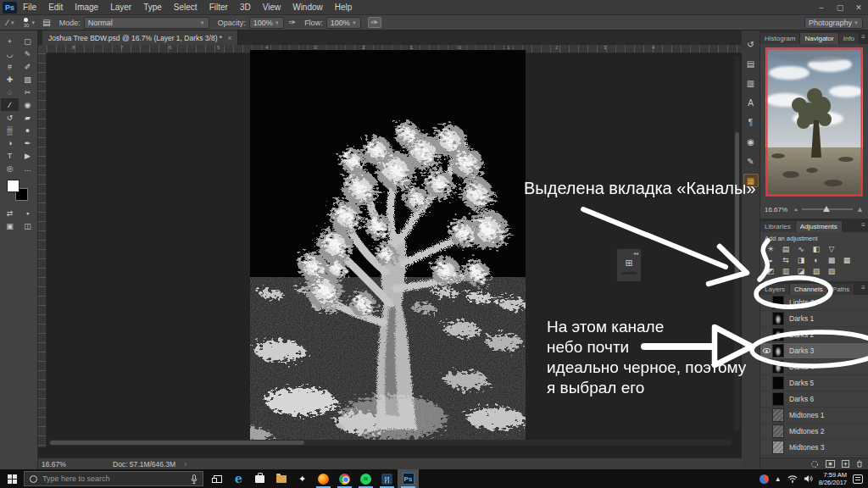 Image resolution: width=868 pixels, height=488 pixels. Describe the element at coordinates (786, 249) in the screenshot. I see `adjustment-levels-icon: ▤` at that location.